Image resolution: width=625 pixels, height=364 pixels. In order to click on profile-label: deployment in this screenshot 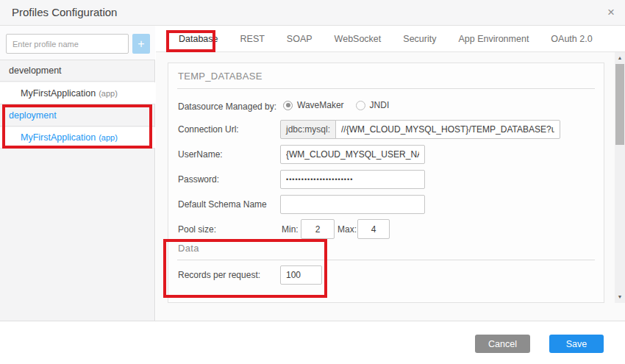, I will do `click(32, 115)`.